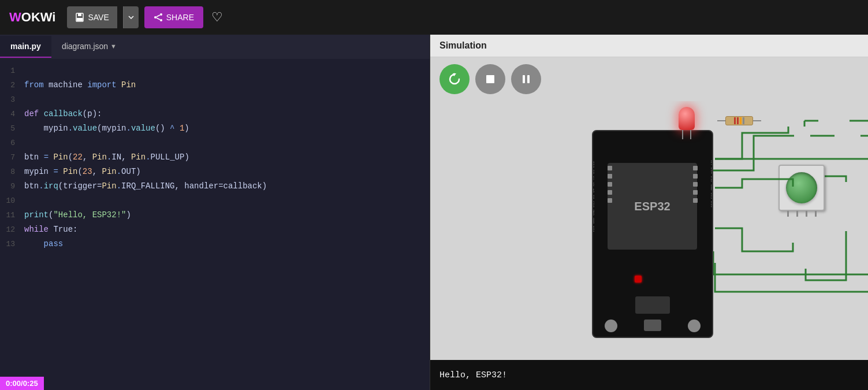  I want to click on simulation-controls, so click(649, 79).